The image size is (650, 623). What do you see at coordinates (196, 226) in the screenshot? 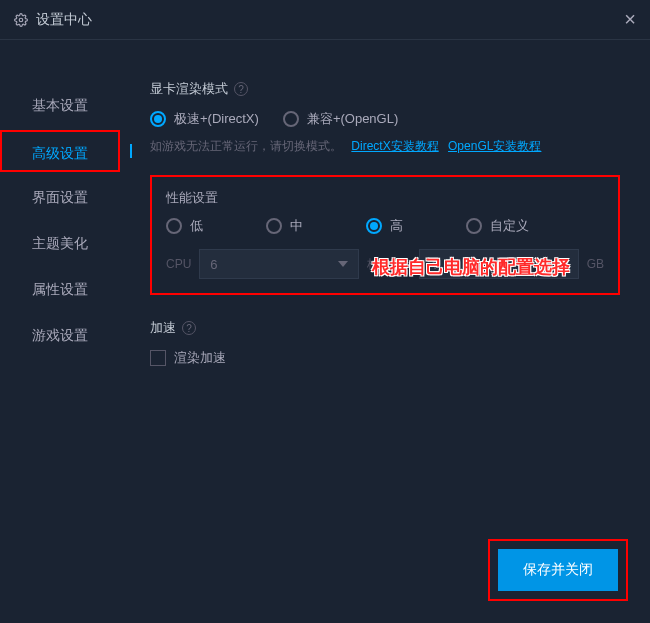
I see `radio-low-label: 低` at bounding box center [196, 226].